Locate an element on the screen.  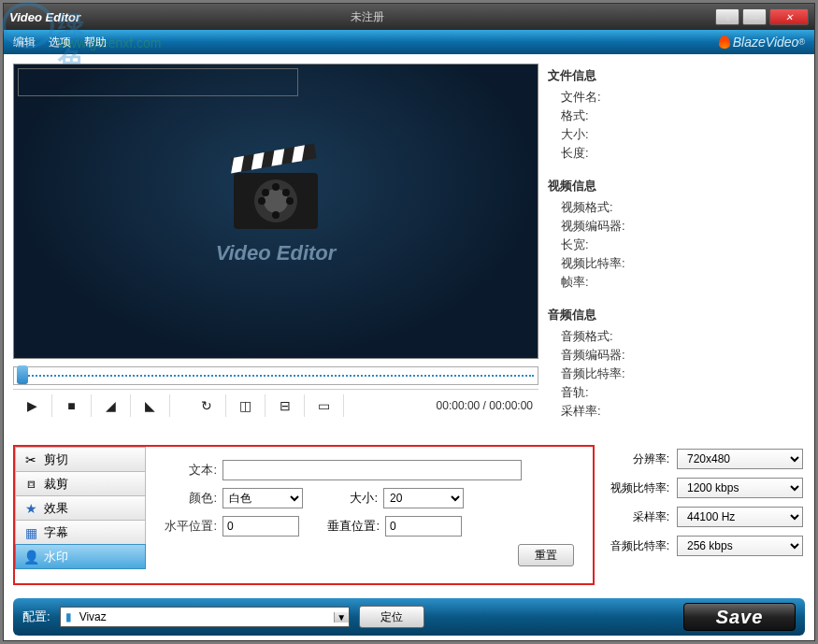
play-button: ▶ is located at coordinates (33, 406).